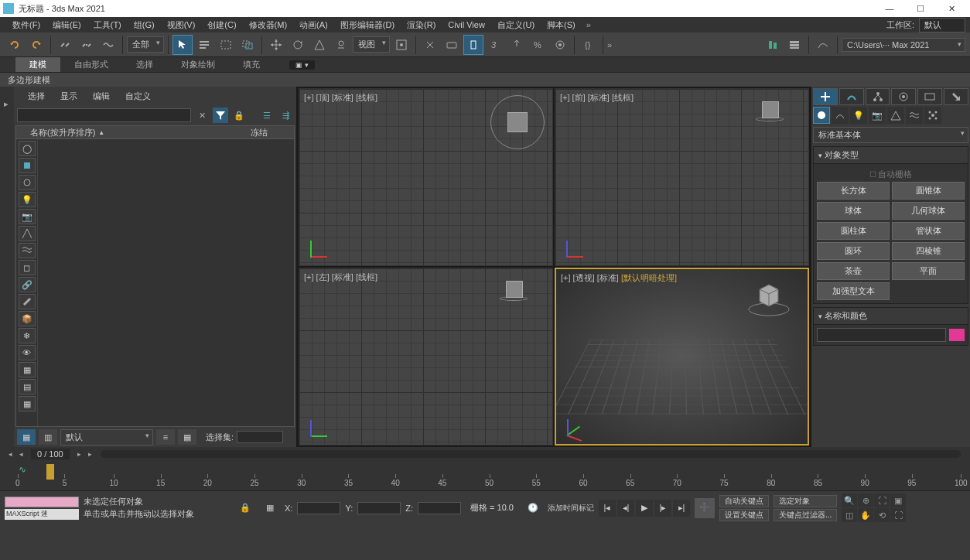 This screenshot has width=970, height=560. I want to click on curve-editor-button, so click(823, 45).